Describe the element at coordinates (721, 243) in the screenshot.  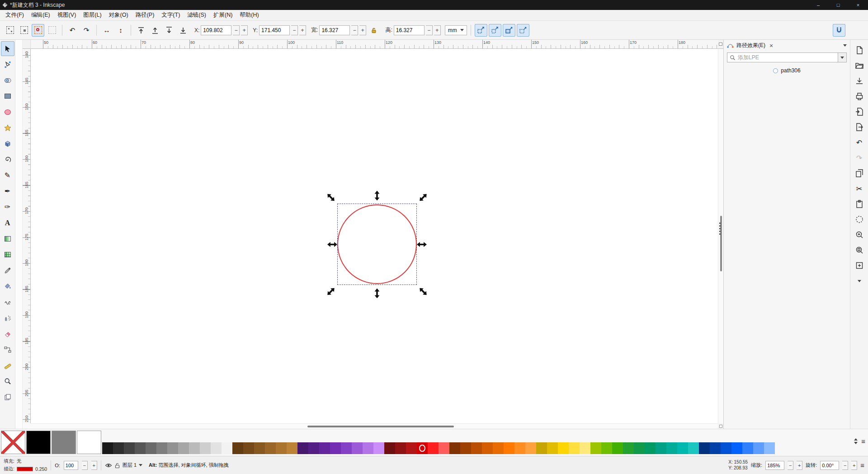
I see `vertical-scrollbar-thumb` at that location.